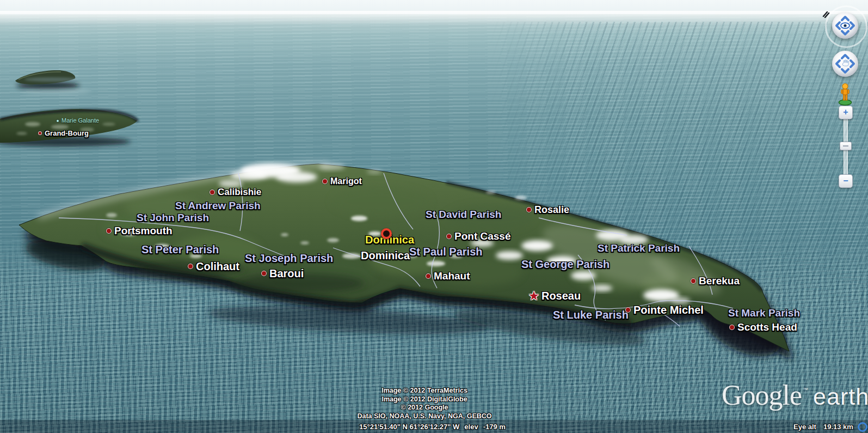  I want to click on pegman-icon, so click(845, 95).